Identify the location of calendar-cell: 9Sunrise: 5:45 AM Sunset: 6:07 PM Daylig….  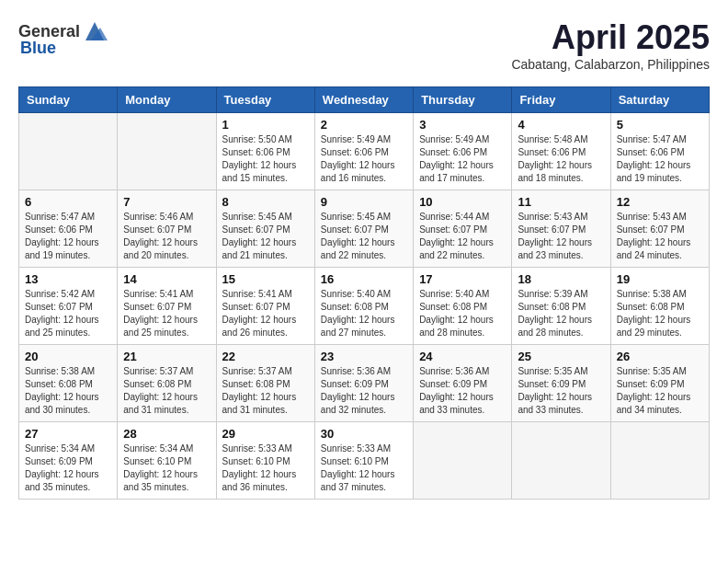
(364, 229).